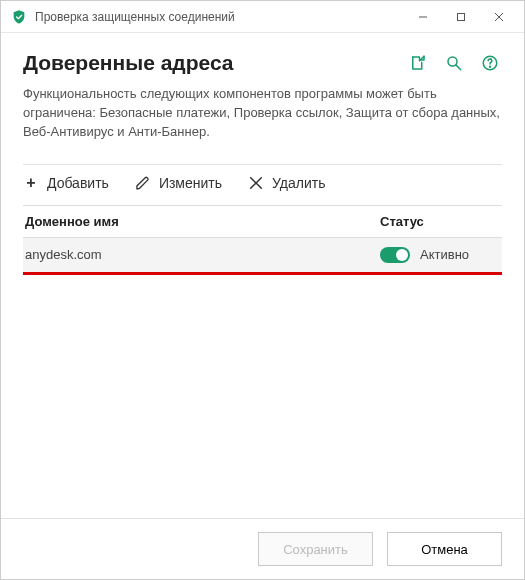  I want to click on maximize-button, so click(461, 17).